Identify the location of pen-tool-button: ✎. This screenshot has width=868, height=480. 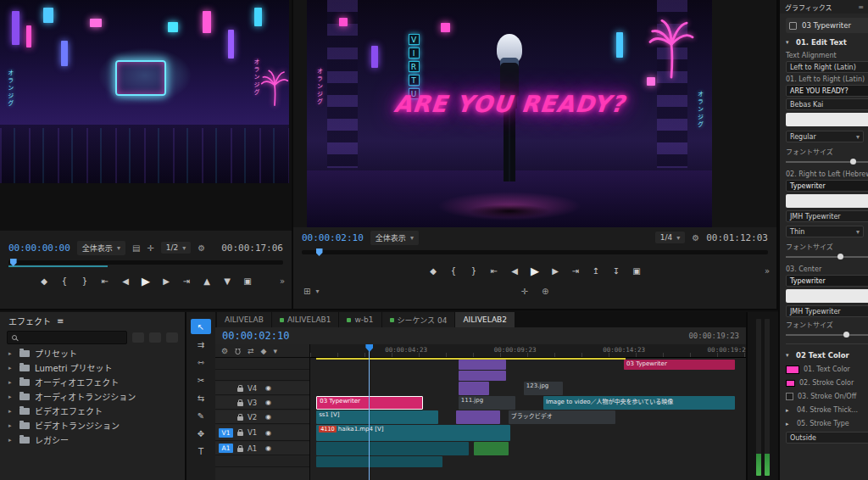
(201, 416).